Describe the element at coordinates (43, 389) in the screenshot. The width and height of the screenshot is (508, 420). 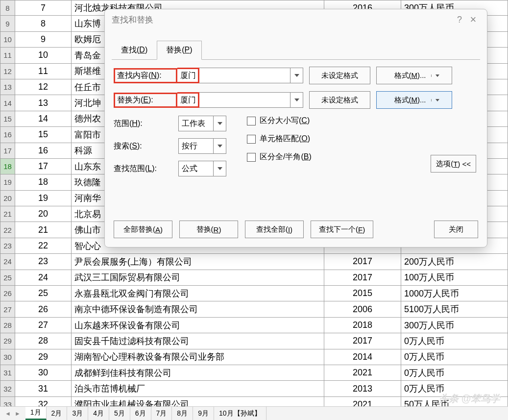
I see `cell: 31` at that location.